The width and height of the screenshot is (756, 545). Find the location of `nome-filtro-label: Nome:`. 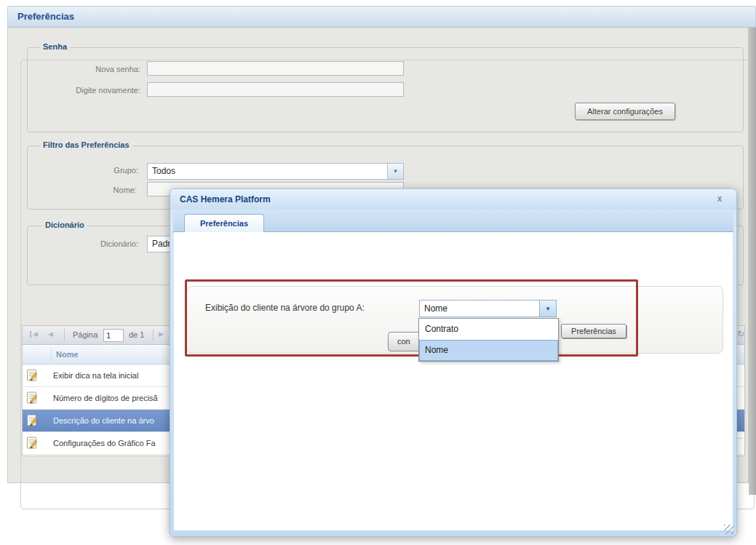

nome-filtro-label: Nome: is located at coordinates (105, 190).